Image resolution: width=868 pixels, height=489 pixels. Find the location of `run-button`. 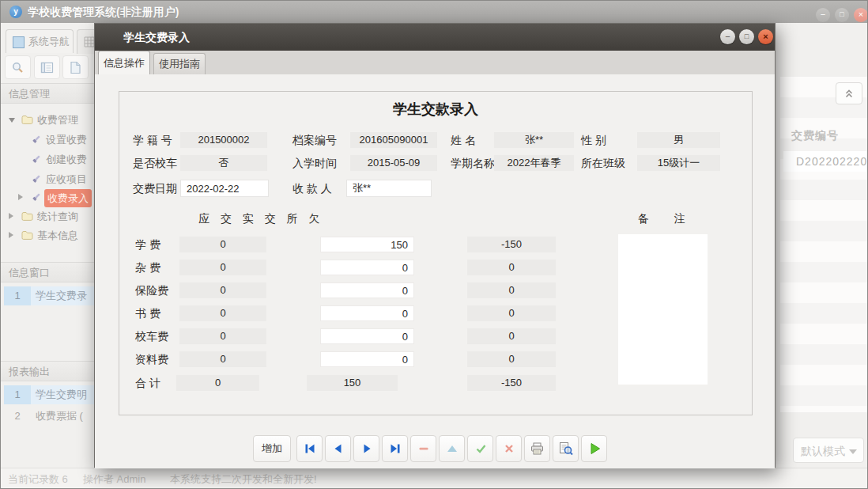

run-button is located at coordinates (594, 449).